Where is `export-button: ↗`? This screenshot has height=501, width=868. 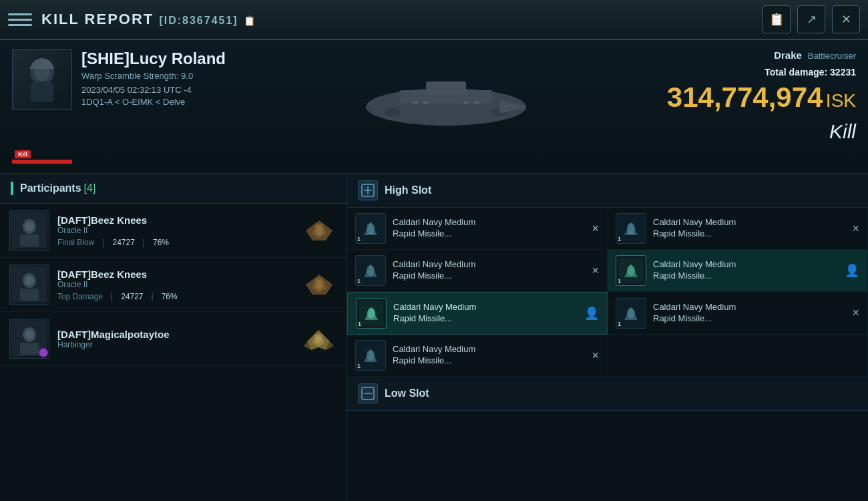 export-button: ↗ is located at coordinates (811, 19).